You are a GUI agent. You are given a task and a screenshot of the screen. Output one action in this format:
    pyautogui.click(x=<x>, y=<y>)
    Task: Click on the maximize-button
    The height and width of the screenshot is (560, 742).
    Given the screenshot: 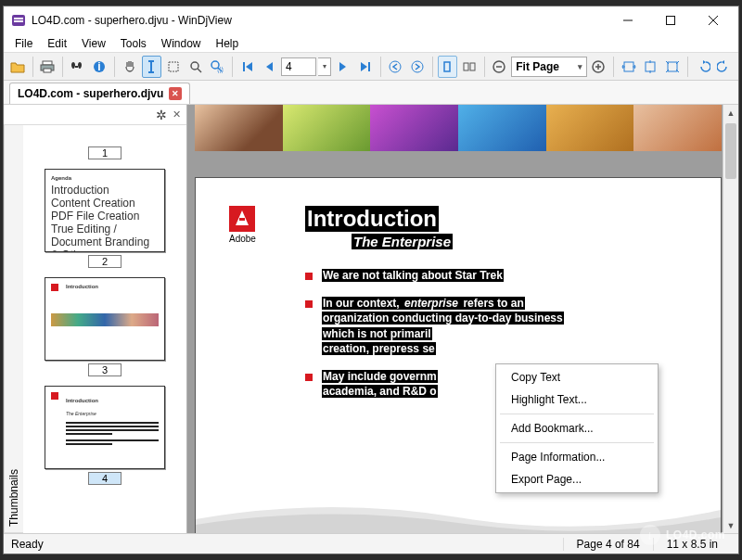 What is the action you would take?
    pyautogui.click(x=671, y=20)
    